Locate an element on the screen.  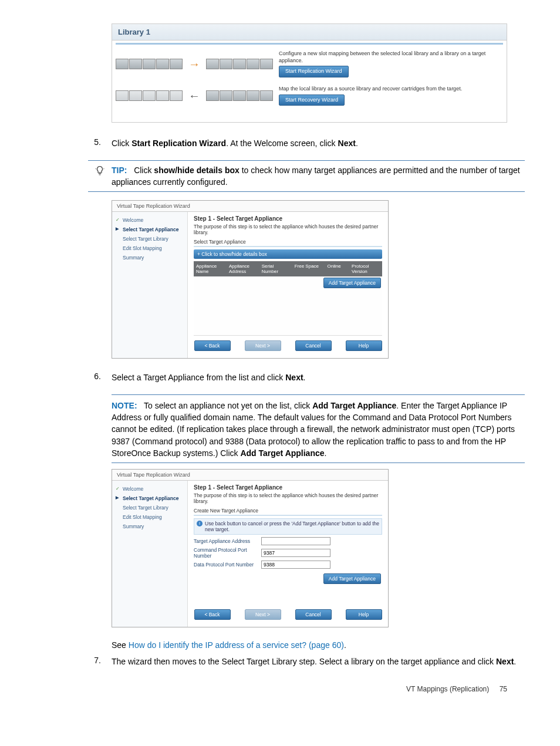
ip-address-link: How do I identify the IP address of a se… is located at coordinates (236, 645).